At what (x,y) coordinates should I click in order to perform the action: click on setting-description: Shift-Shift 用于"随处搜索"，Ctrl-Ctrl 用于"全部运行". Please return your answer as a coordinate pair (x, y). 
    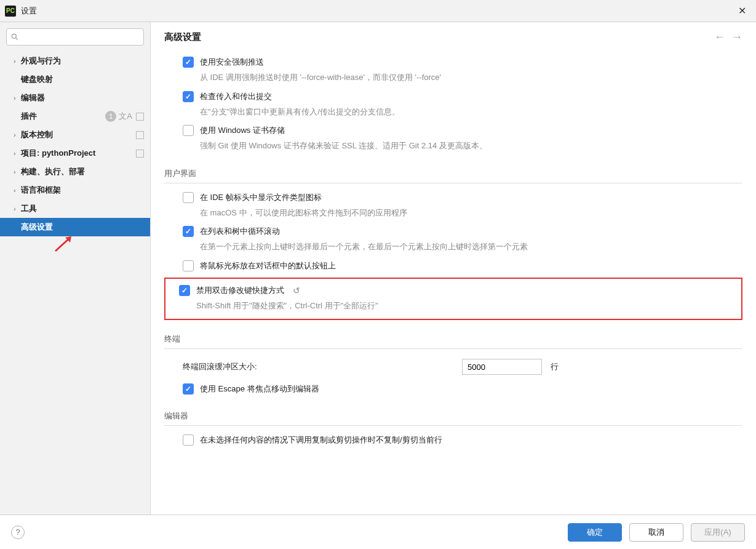
    Looking at the image, I should click on (466, 306).